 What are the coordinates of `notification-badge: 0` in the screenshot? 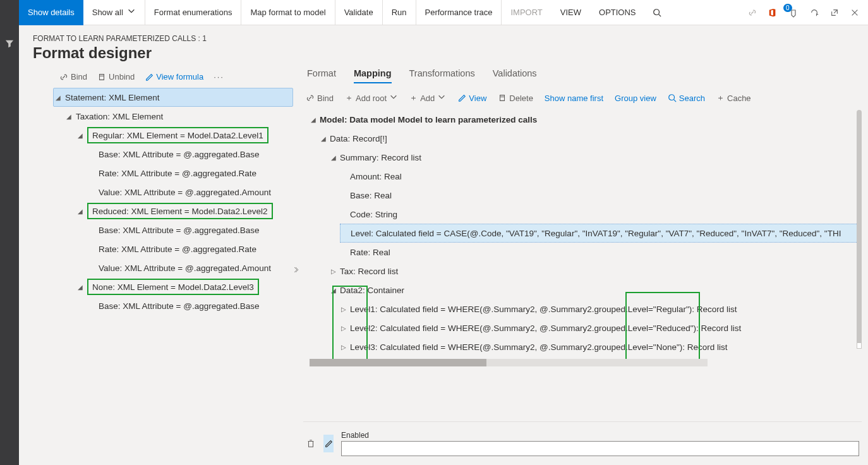 It's located at (788, 8).